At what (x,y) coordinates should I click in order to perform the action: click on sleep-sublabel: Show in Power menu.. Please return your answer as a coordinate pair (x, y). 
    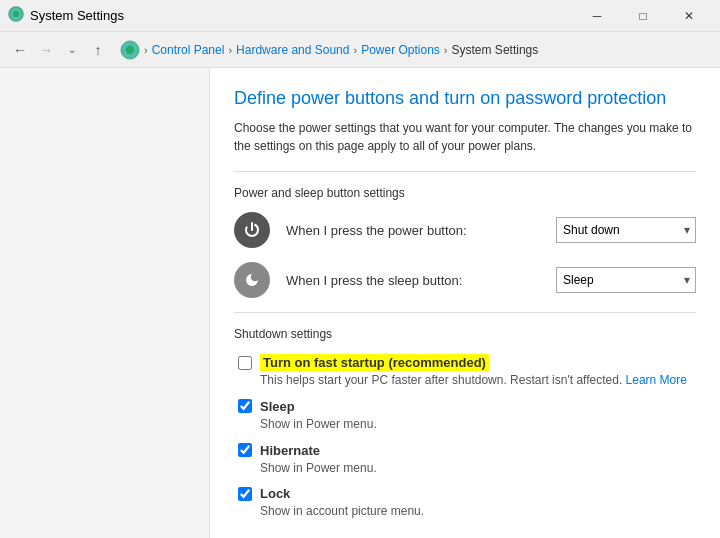
    Looking at the image, I should click on (478, 424).